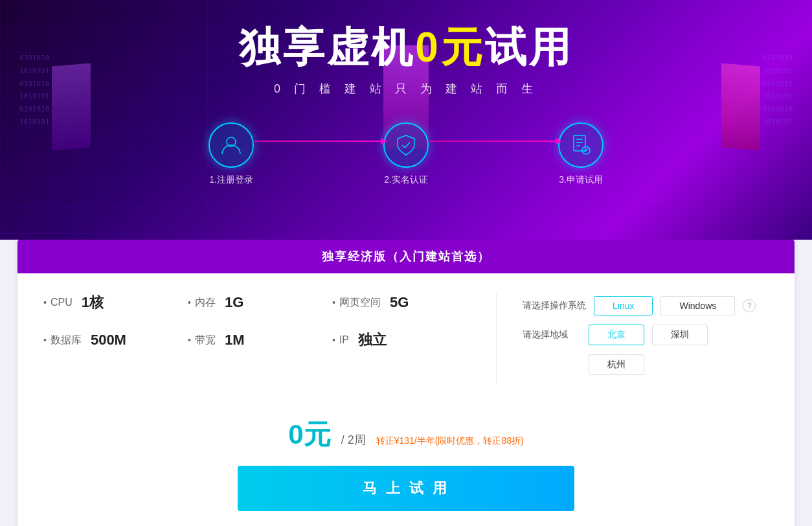  What do you see at coordinates (231, 145) in the screenshot?
I see `step-register-icon` at bounding box center [231, 145].